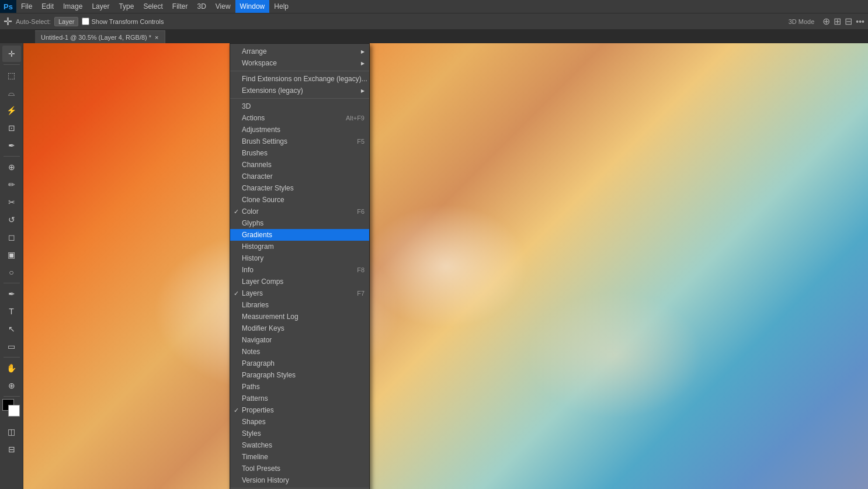  Describe the element at coordinates (848, 21) in the screenshot. I see `distribute-icon: ⊟` at that location.